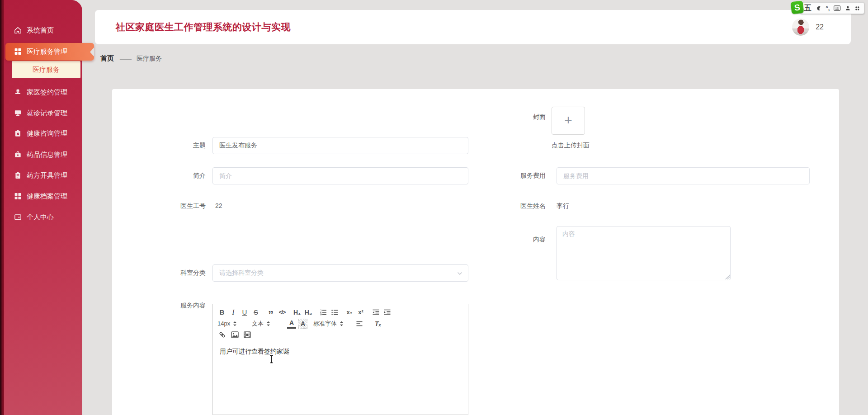  I want to click on header1-button: H₁, so click(297, 312).